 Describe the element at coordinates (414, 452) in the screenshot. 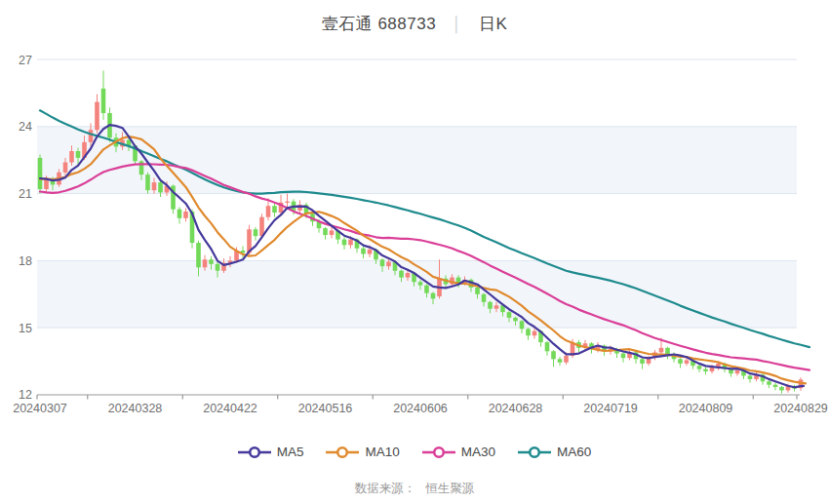

I see `ma-legend: MA5 MA10 MA30 MA60` at that location.